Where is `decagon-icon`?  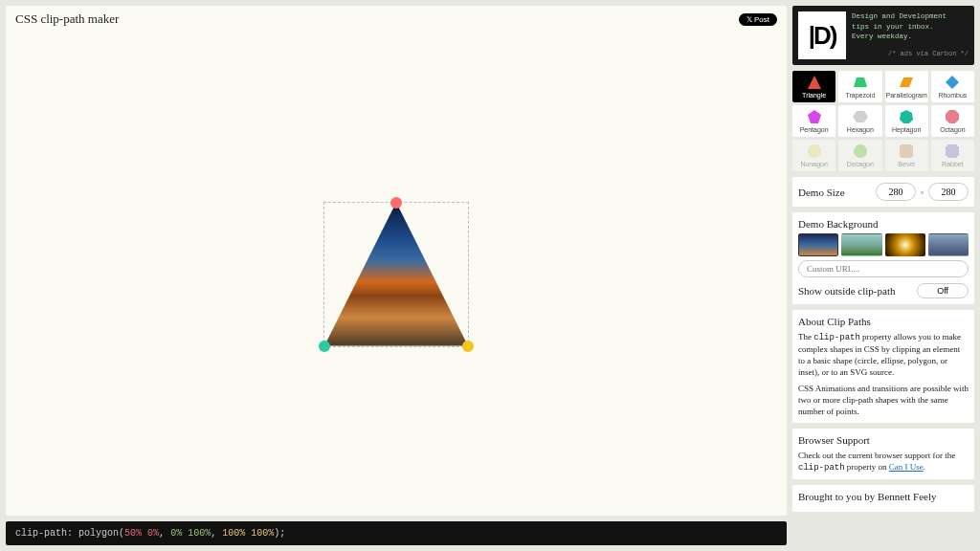
decagon-icon is located at coordinates (860, 151).